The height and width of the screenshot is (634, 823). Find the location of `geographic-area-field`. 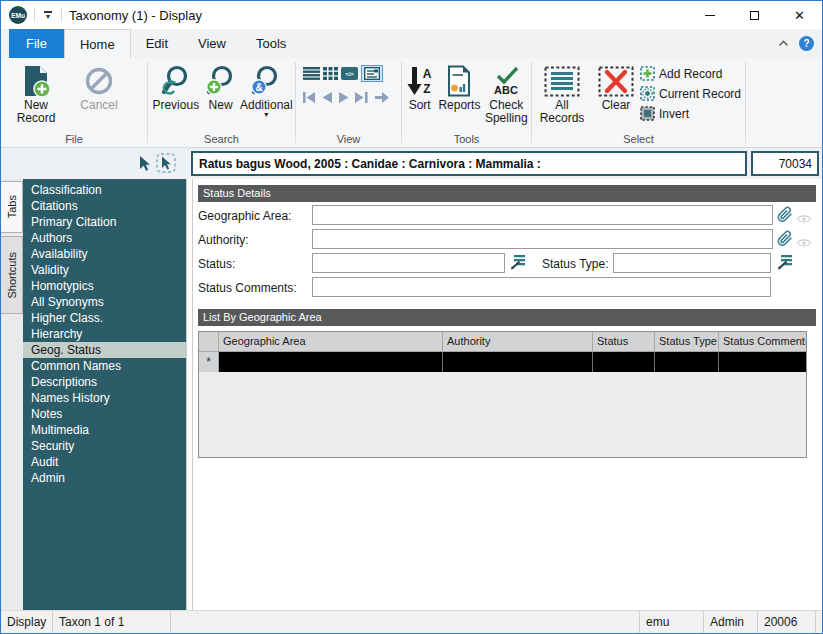

geographic-area-field is located at coordinates (542, 215).